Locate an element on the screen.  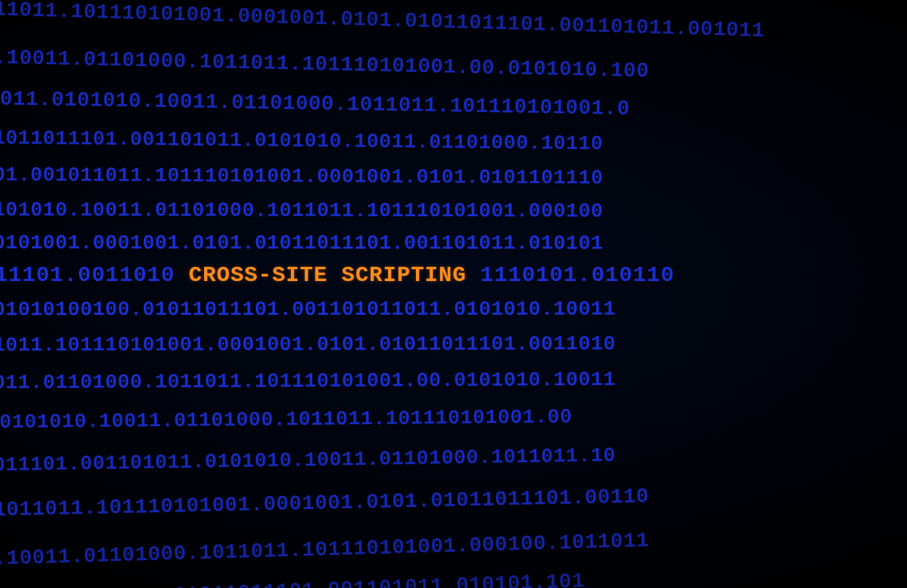
binary-row: 01011011101.001101011.0101010.10011.0110… is located at coordinates (444, 142).